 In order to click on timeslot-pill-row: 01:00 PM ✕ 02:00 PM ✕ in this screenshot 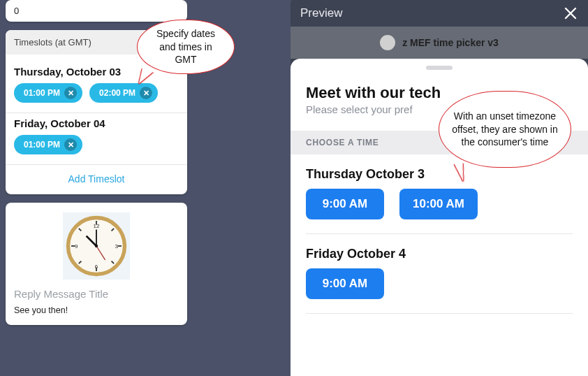, I will do `click(96, 93)`.